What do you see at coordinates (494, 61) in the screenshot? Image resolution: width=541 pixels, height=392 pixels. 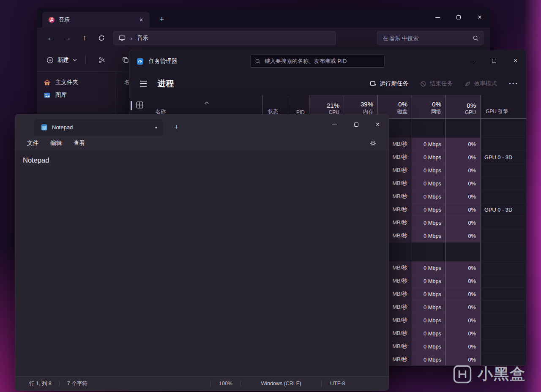 I see `taskmgr-maximize-button` at bounding box center [494, 61].